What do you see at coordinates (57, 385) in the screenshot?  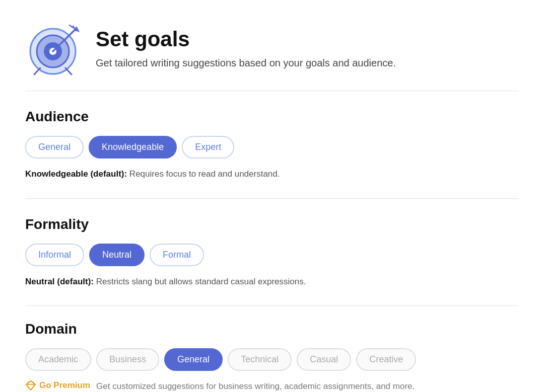 I see `premium-badge: Go Premium` at bounding box center [57, 385].